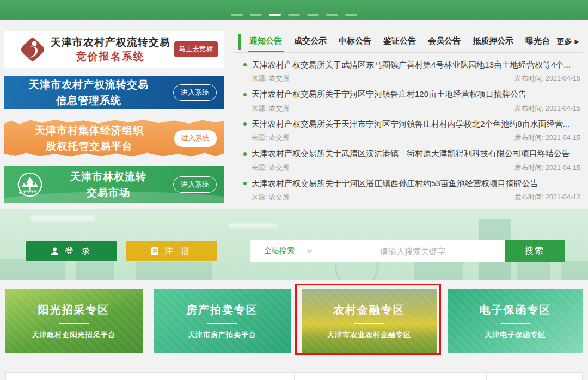  I want to click on enter-info-system-button: 进入系统, so click(195, 93).